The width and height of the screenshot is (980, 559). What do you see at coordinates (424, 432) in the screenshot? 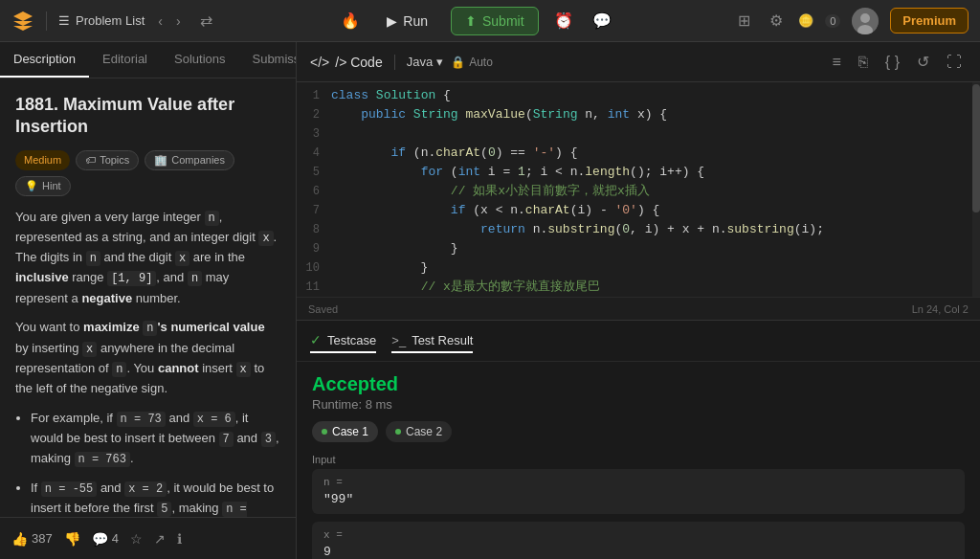
I see `case2-label: Case 2` at bounding box center [424, 432].